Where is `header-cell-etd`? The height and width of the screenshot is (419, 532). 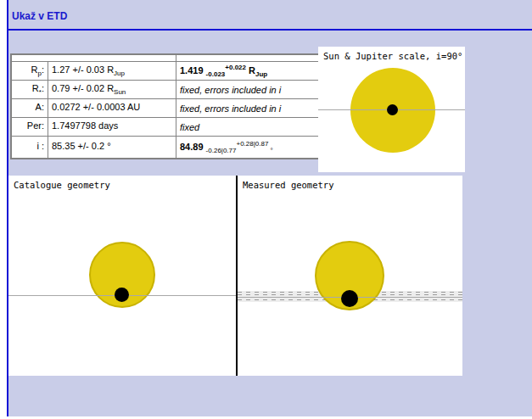
header-cell-etd is located at coordinates (249, 58).